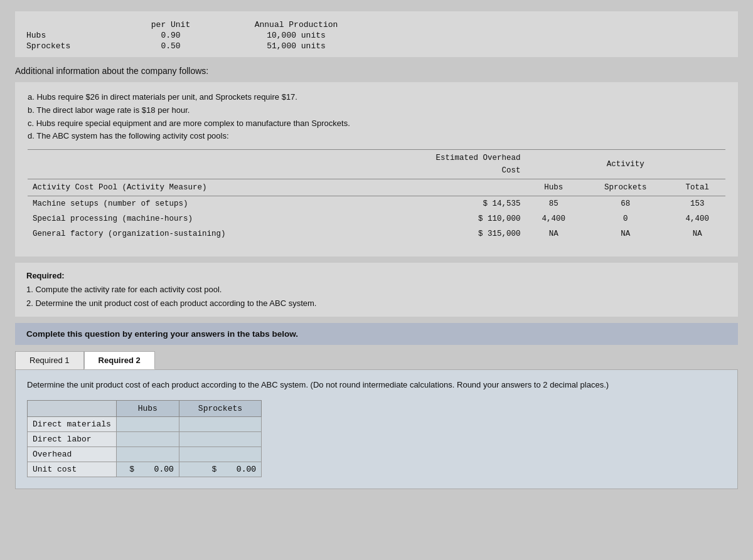 The height and width of the screenshot is (560, 753). What do you see at coordinates (147, 408) in the screenshot?
I see `answer-table-hubs-header: Hubs` at bounding box center [147, 408].